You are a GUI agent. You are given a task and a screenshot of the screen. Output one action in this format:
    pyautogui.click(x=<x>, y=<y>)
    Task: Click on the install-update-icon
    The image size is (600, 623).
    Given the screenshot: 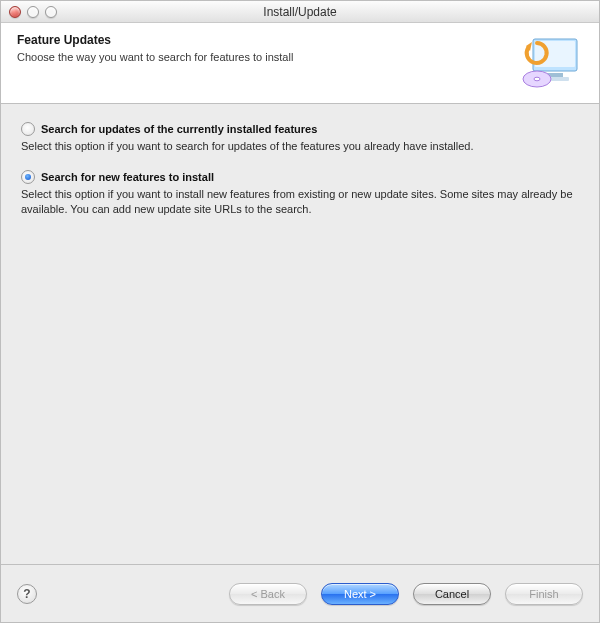 What is the action you would take?
    pyautogui.click(x=550, y=62)
    